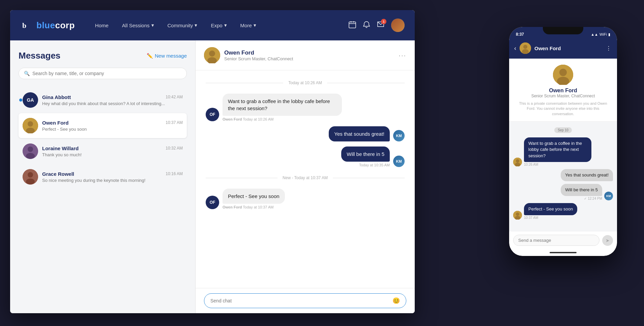  What do you see at coordinates (254, 207) in the screenshot?
I see `msg-meta-4: Owen Ford Today at 10:37 AM` at bounding box center [254, 207].